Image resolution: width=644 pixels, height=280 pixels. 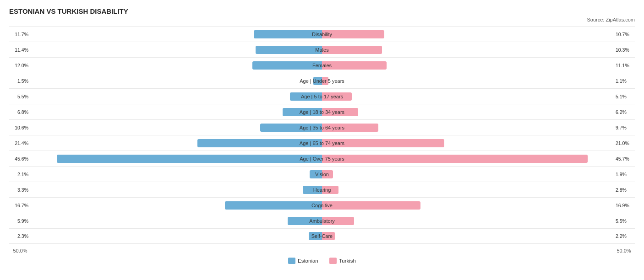 I want to click on bars-container: Males, so click(x=322, y=50).